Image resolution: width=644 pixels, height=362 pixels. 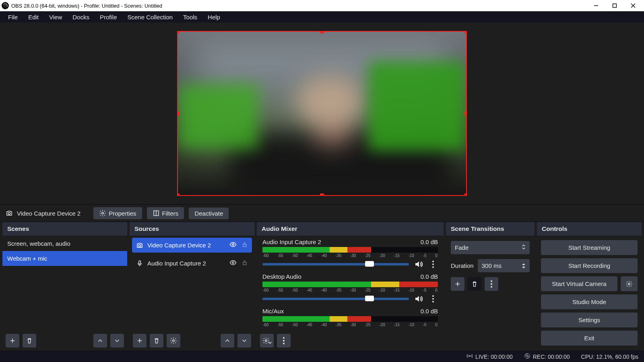 What do you see at coordinates (322, 6) in the screenshot?
I see `os-titlebar: OBS 28.0.0 (64-bit, windows) - Profile: …` at bounding box center [322, 6].